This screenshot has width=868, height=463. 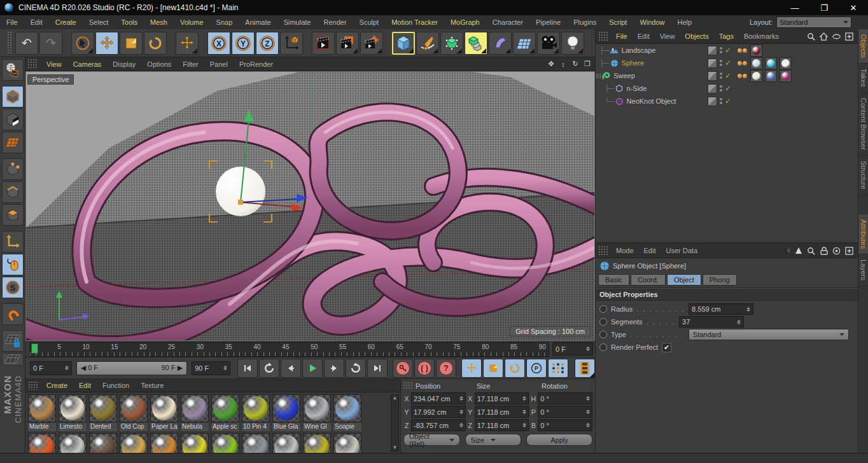 I want to click on am-menu-userdata: User Data, so click(x=682, y=251).